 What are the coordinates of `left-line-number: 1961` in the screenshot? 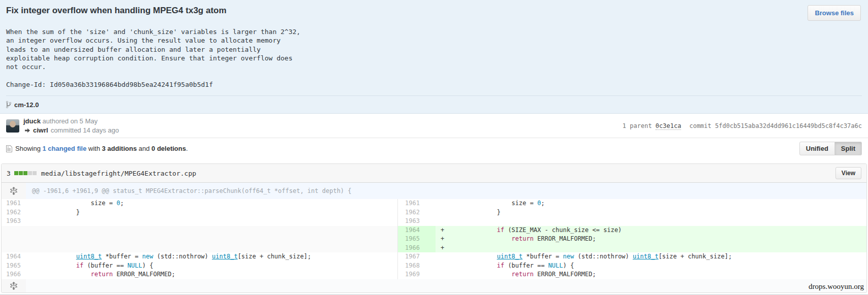 It's located at (14, 204).